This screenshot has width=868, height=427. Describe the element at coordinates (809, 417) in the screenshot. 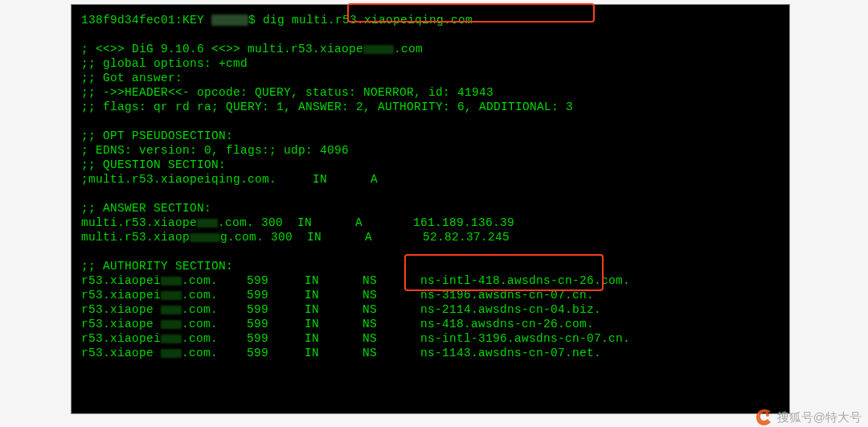

I see `watermark: 搜狐号@特大号` at that location.